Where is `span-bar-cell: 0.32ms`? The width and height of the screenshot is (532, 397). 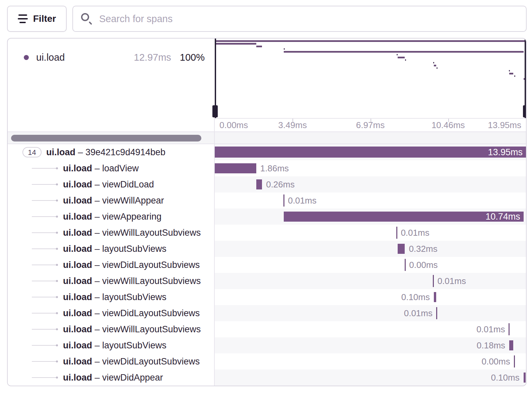
span-bar-cell: 0.32ms is located at coordinates (371, 249).